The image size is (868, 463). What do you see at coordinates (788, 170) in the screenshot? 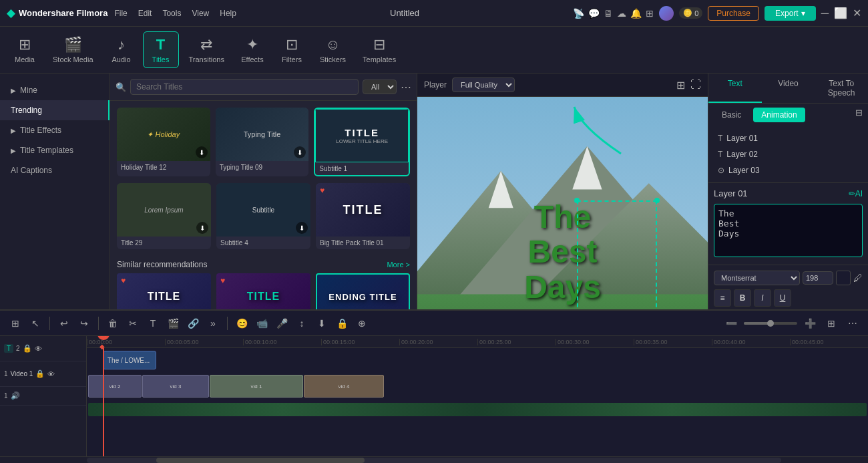
I see `layer-item-03: ⊙ Layer 03` at bounding box center [788, 170].